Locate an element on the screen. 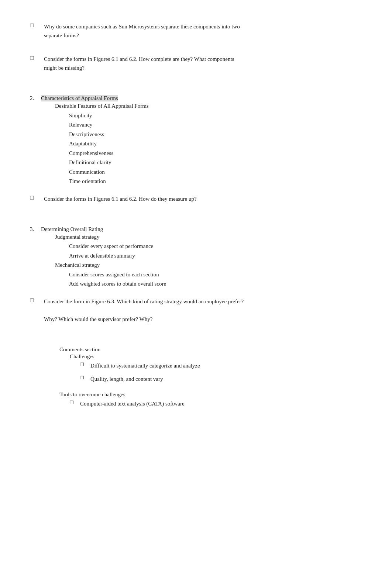 The height and width of the screenshot is (576, 392). section-2-sub1-adaptability: Adaptability is located at coordinates (216, 144).